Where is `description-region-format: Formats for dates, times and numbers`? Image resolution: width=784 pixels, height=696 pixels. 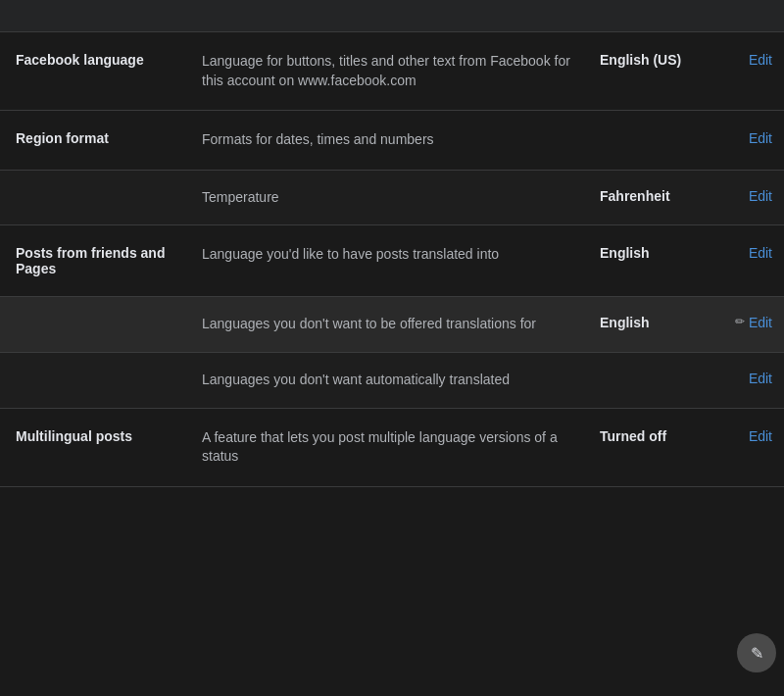 description-region-format: Formats for dates, times and numbers is located at coordinates (387, 140).